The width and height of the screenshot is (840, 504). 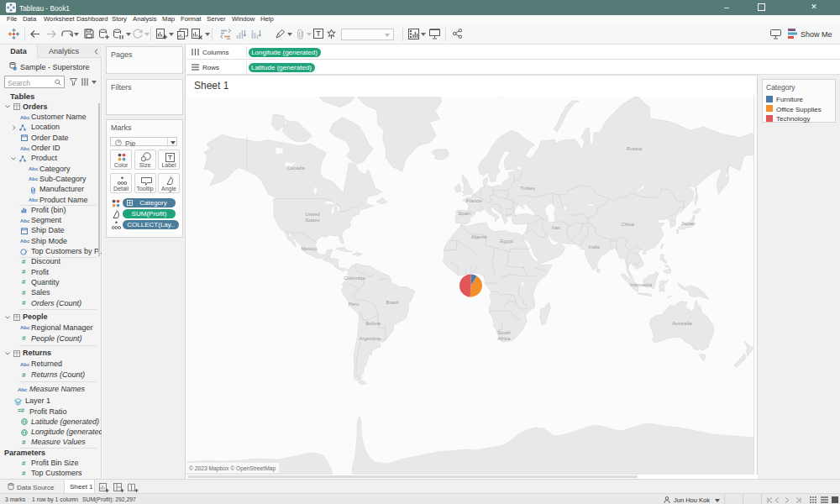 What do you see at coordinates (479, 237) in the screenshot?
I see `svg-text: Algeria` at bounding box center [479, 237].